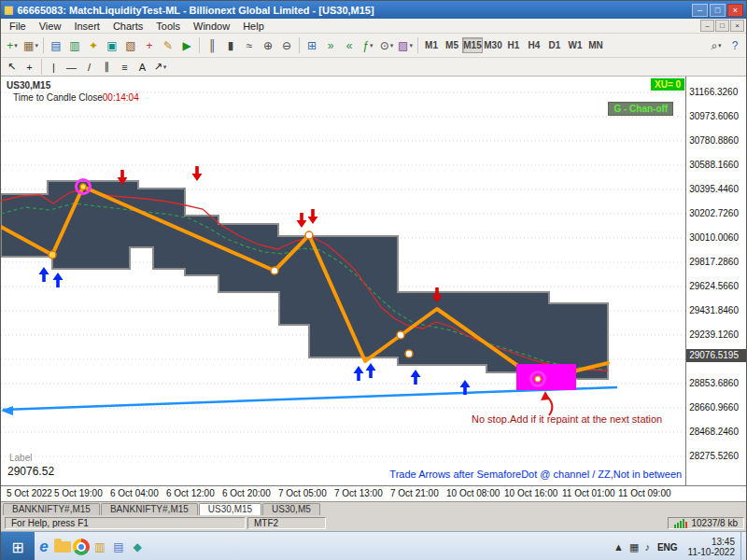 The image size is (747, 560). What do you see at coordinates (716, 46) in the screenshot?
I see `search-button: ⌕▾` at bounding box center [716, 46].